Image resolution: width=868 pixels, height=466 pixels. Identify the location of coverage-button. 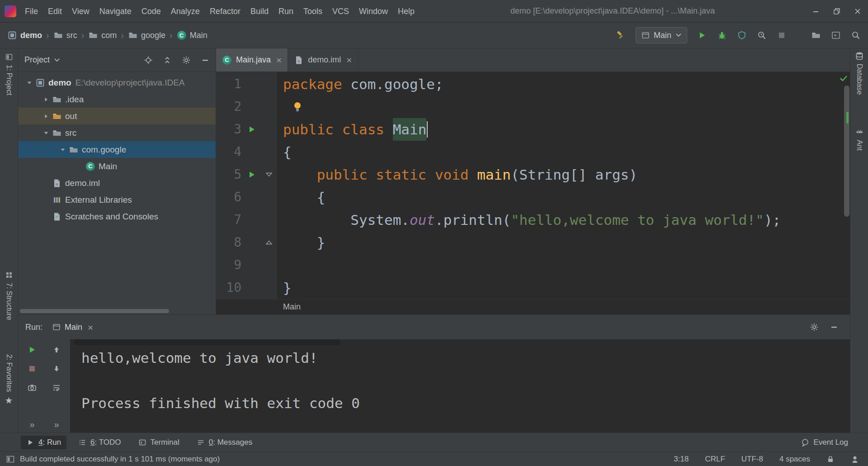
(742, 35).